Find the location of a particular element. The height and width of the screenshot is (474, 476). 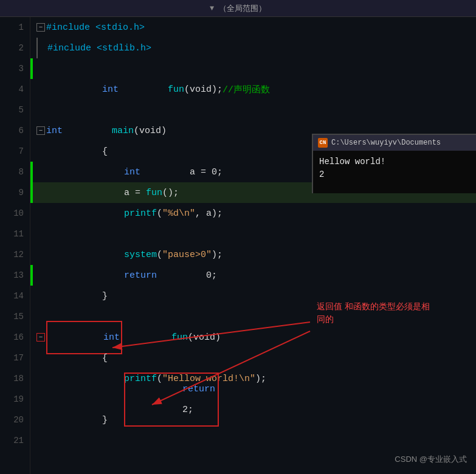

brace-open-7: { is located at coordinates (105, 152).